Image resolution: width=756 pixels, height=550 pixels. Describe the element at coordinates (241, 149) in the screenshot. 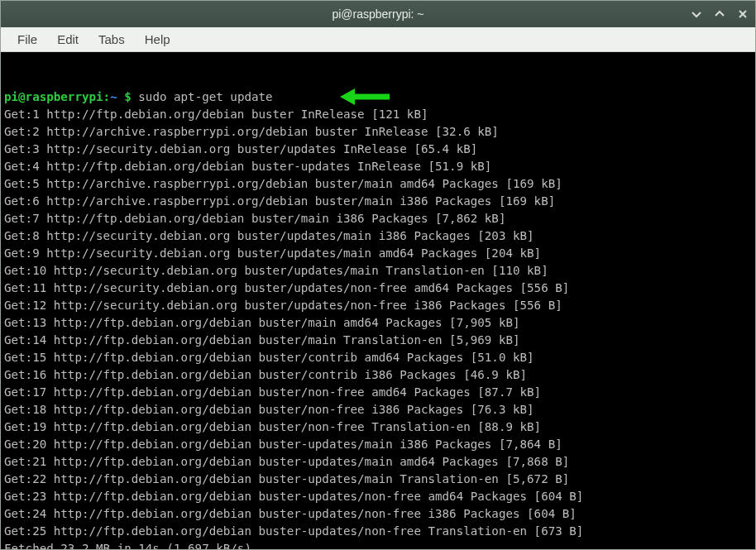

I see `output-line: Get:3 http://security.debian.org buster/…` at that location.